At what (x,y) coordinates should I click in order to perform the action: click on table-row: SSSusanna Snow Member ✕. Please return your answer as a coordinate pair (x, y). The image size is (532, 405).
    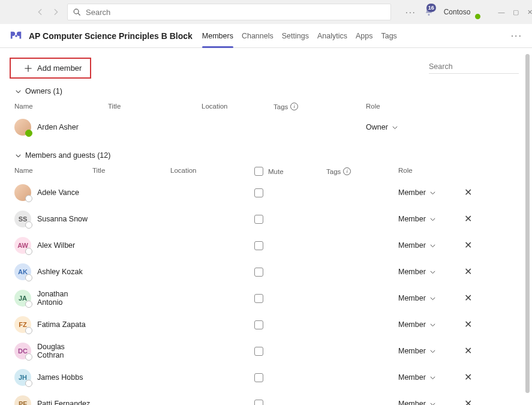
    Looking at the image, I should click on (264, 219).